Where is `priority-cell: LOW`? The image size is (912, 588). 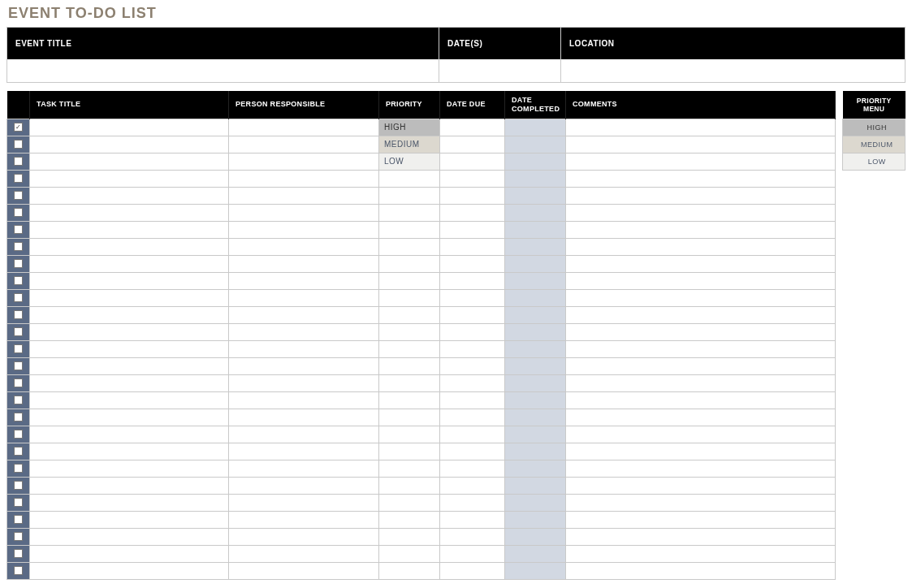 priority-cell: LOW is located at coordinates (409, 161).